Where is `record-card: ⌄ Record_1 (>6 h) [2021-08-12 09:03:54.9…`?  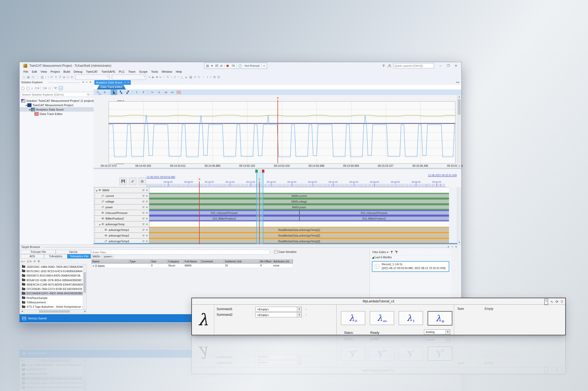
record-card: ⌄ Record_1 (>6 h) [2021-08-12 09:03:54.9… is located at coordinates (411, 267).